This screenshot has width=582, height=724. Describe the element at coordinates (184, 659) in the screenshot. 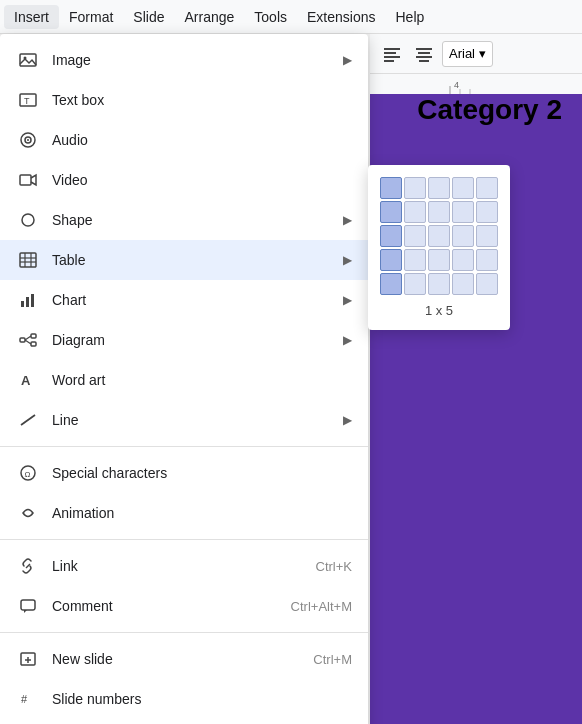

I see `menu-item-newslide: New slide Ctrl+M` at that location.